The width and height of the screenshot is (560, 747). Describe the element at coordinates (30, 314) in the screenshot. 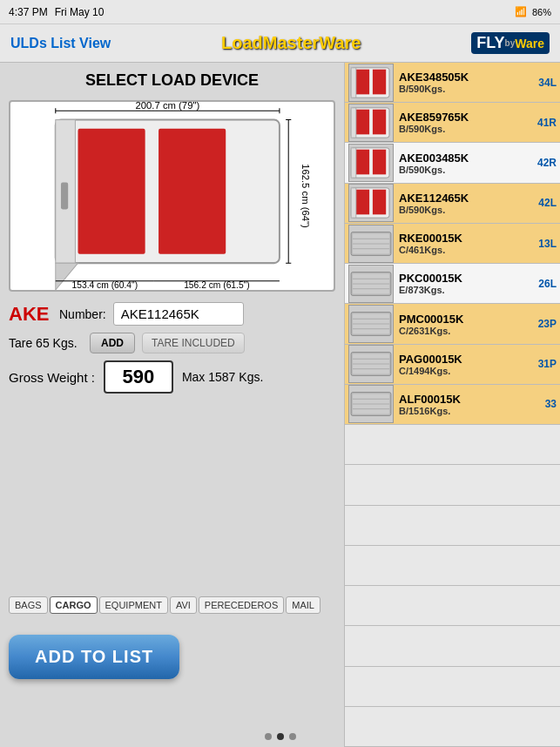

I see `ake-label: AKE` at that location.